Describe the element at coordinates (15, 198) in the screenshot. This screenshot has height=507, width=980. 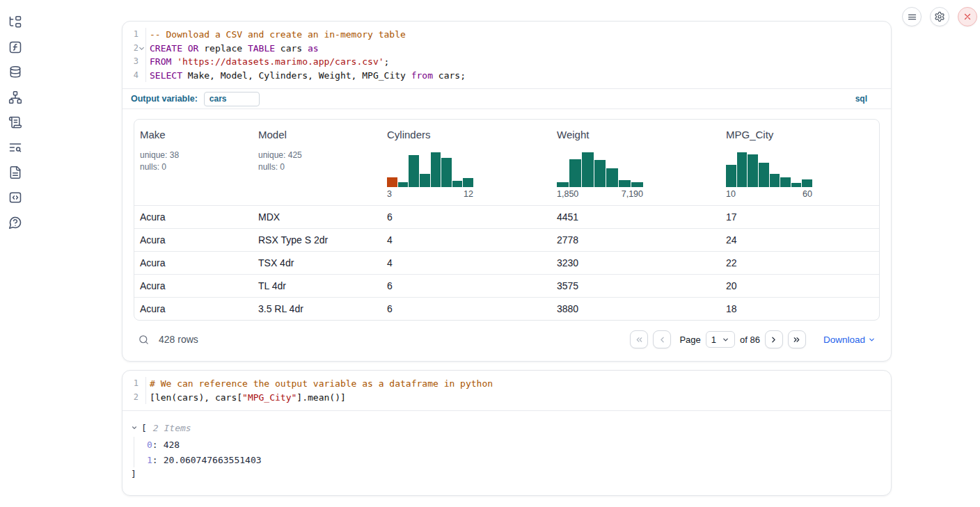
I see `sidebar-item-snippets` at that location.